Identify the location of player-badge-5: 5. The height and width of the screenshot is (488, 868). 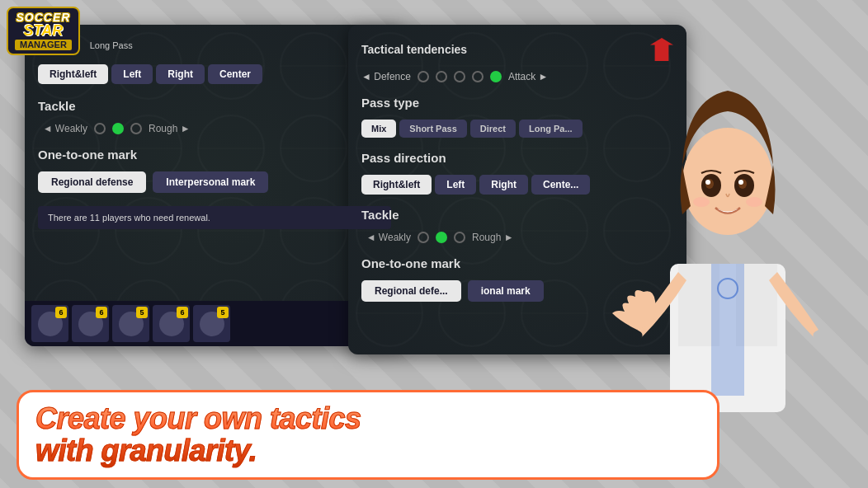
(223, 312).